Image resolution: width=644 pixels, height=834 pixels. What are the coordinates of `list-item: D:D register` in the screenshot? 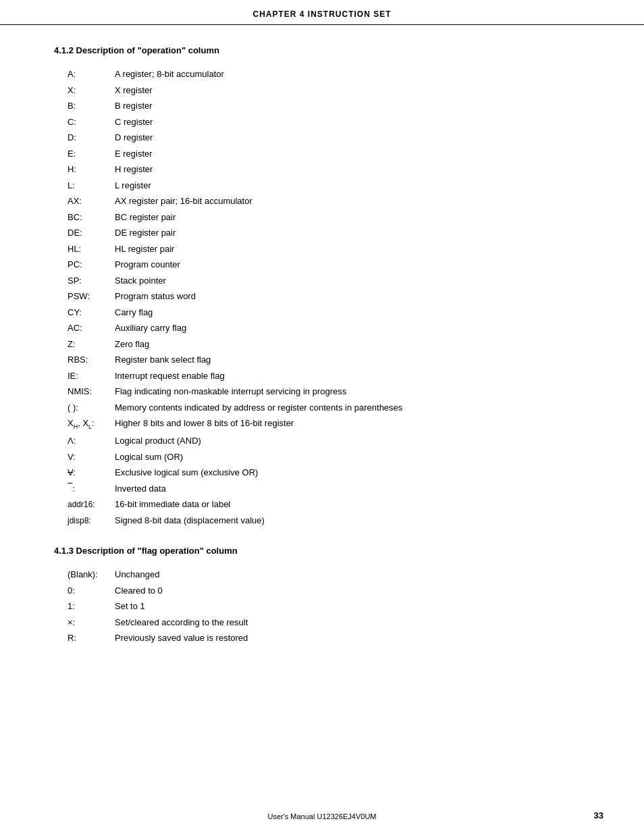 It's located at (329, 138).